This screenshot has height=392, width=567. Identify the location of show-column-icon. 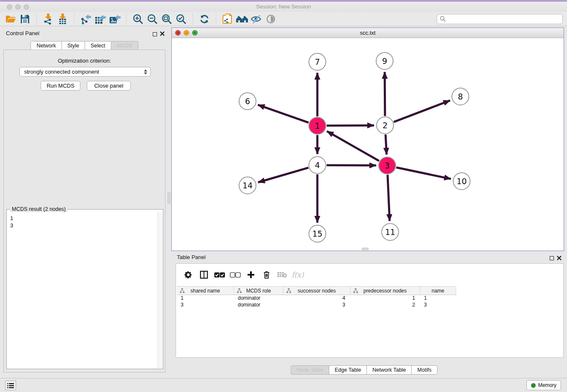
(204, 275).